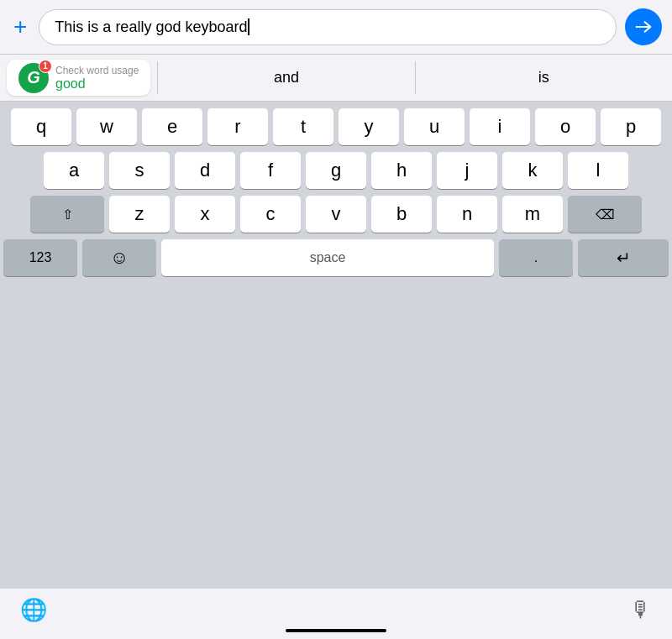 The height and width of the screenshot is (639, 672). What do you see at coordinates (467, 170) in the screenshot?
I see `key-j: j` at bounding box center [467, 170].